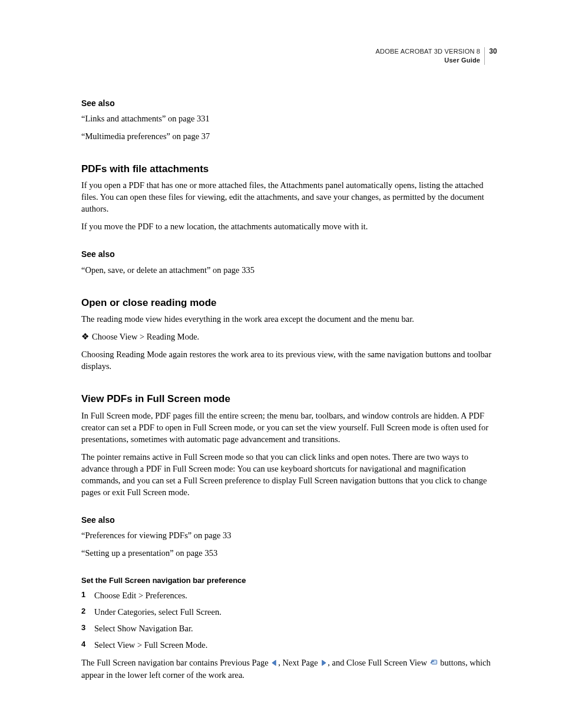 The height and width of the screenshot is (728, 562). What do you see at coordinates (289, 56) in the screenshot?
I see `running-header: ADOBE ACROBAT 3D VERSION 8 User Guide 30` at bounding box center [289, 56].